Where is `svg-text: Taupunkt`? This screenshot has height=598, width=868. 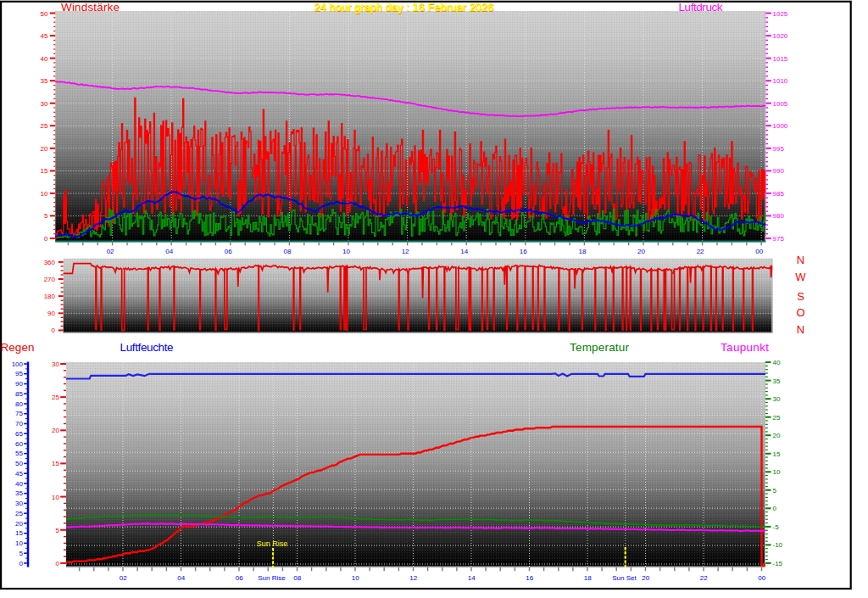 svg-text: Taupunkt is located at coordinates (744, 348).